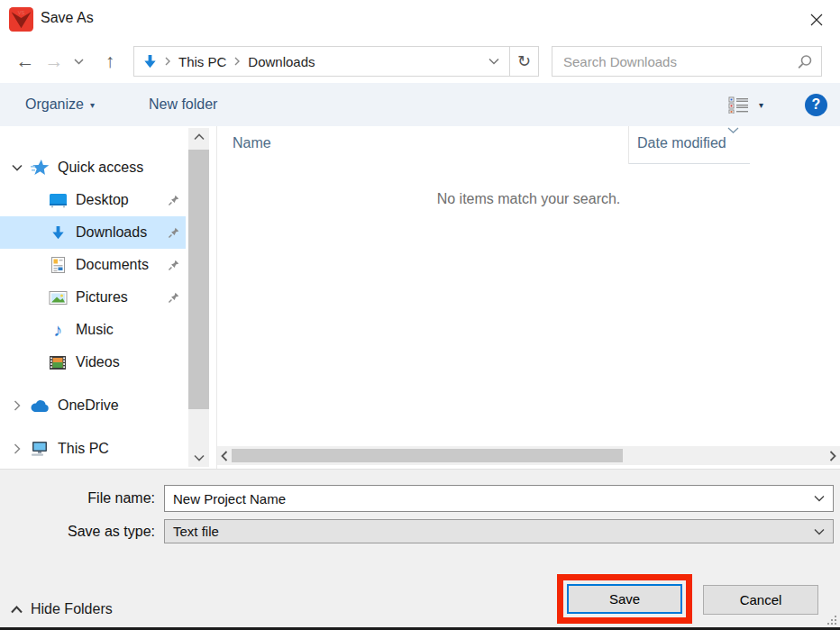 Image resolution: width=840 pixels, height=630 pixels. Describe the element at coordinates (499, 498) in the screenshot. I see `file-name-input` at that location.